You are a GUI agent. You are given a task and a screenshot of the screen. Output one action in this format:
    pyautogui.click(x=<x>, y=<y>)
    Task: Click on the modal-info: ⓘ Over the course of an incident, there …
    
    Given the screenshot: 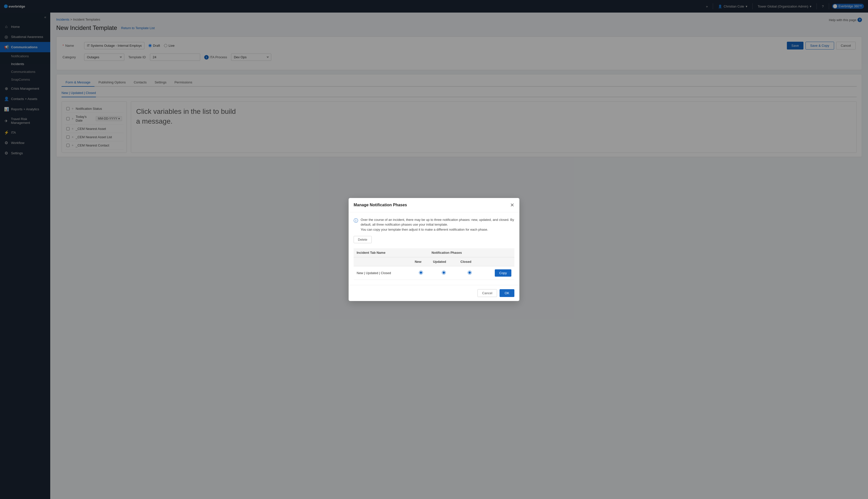 What is the action you would take?
    pyautogui.click(x=434, y=225)
    